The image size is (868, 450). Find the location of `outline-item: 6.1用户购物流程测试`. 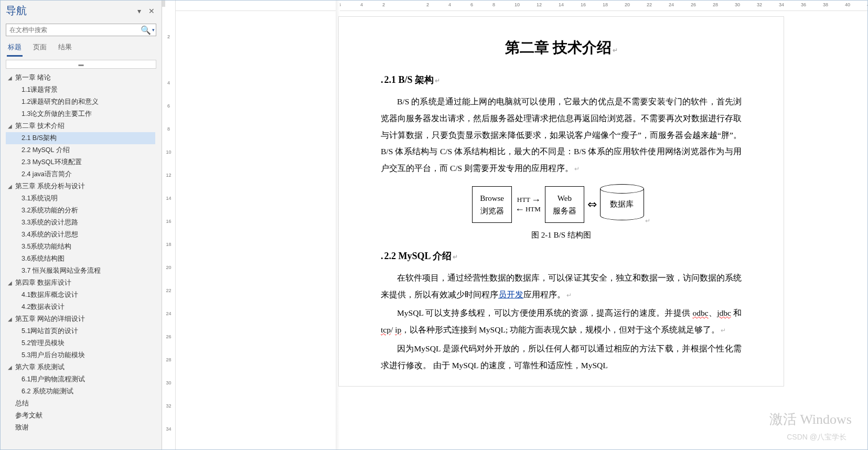

outline-item: 6.1用户购物流程测试 is located at coordinates (81, 380).